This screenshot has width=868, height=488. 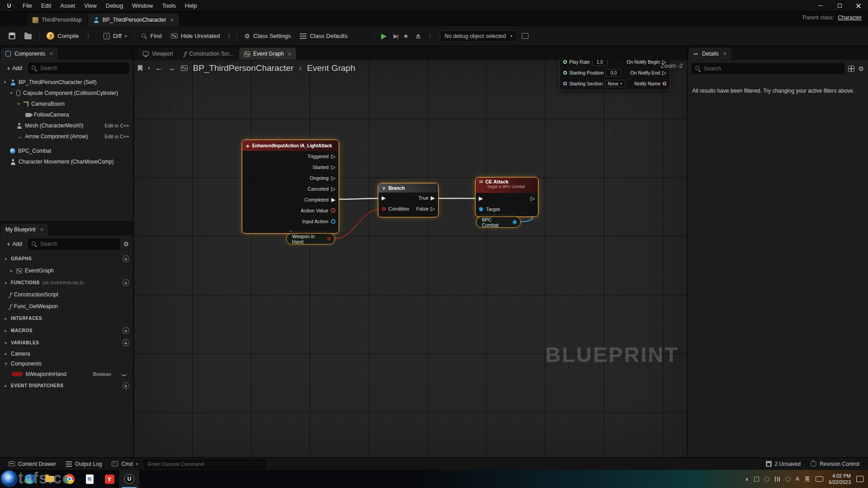 I want to click on class-defaults-button: Class Defaults, so click(x=324, y=36).